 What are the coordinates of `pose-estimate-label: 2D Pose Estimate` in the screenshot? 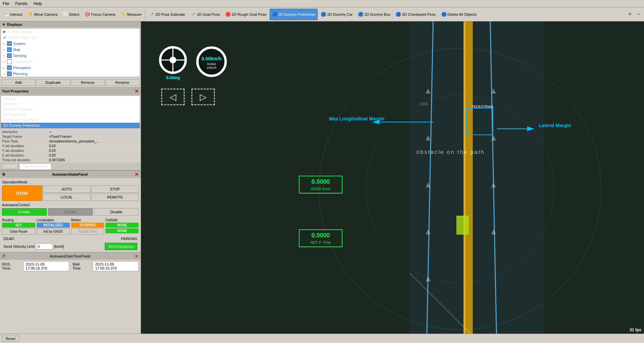 It's located at (170, 14).